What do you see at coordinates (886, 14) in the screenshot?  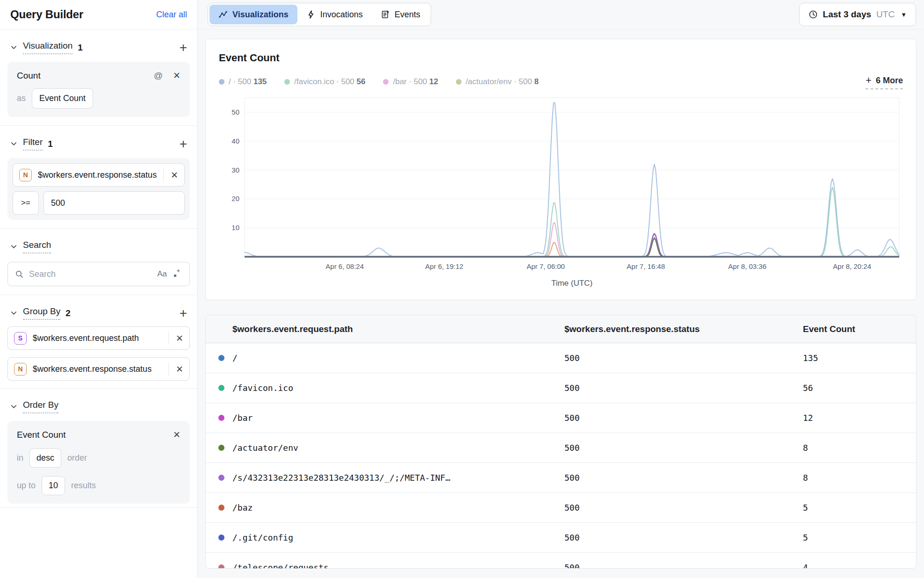 I see `timezone-label: UTC` at bounding box center [886, 14].